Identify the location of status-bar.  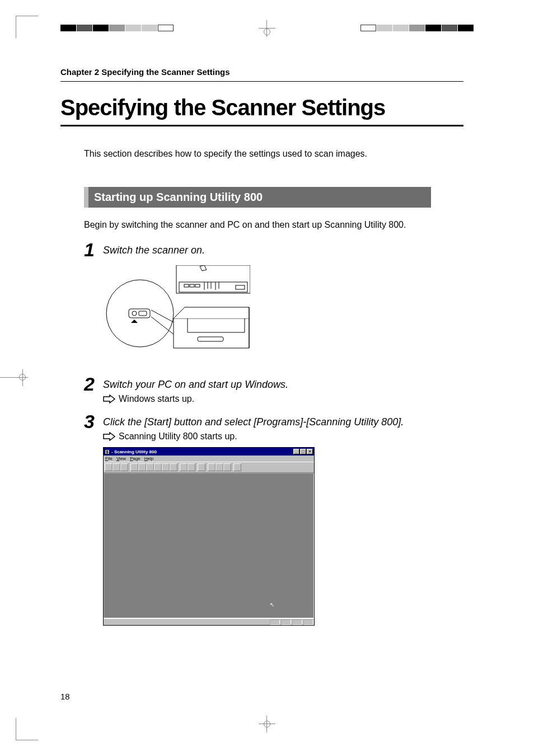
(209, 622).